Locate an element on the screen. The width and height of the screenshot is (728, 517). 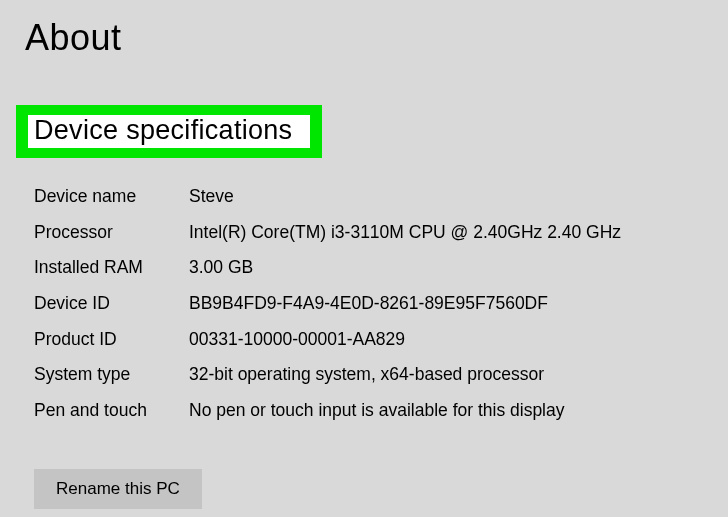
spec-label: Installed RAM is located at coordinates (112, 268).